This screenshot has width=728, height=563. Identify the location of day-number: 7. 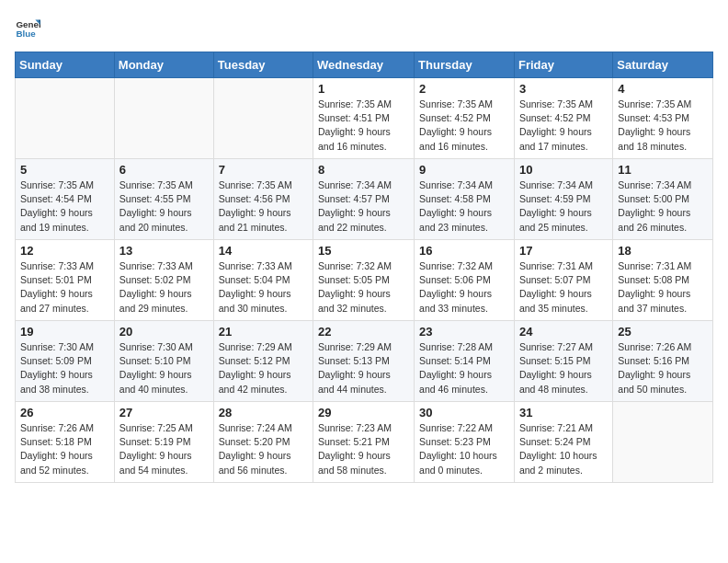
(263, 169).